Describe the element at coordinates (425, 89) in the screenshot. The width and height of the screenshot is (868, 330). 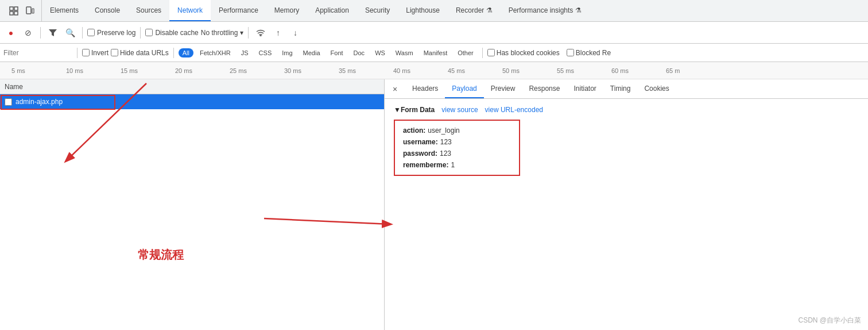
I see `tab-headers: Headers` at that location.